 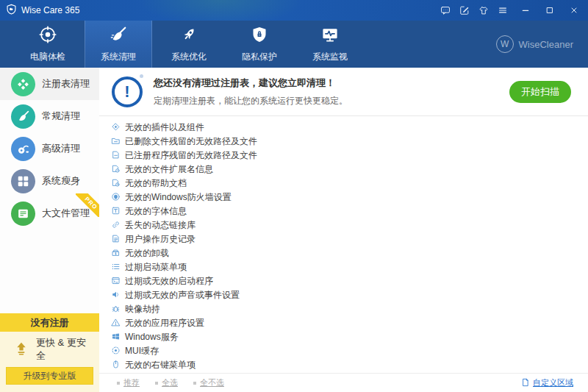 I want to click on menu-icon, so click(x=503, y=10).